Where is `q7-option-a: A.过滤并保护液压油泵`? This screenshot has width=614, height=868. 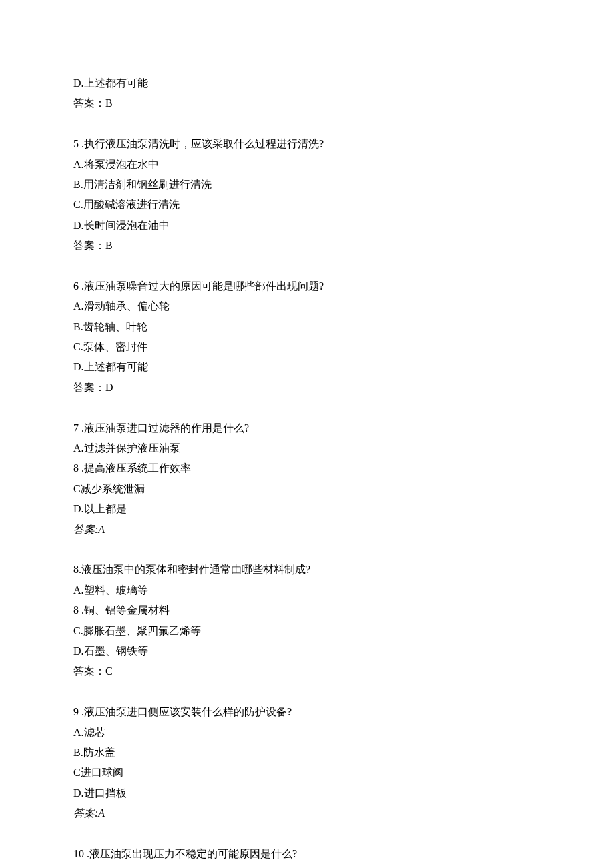 q7-option-a: A.过滤并保护液压油泵 is located at coordinates (307, 448).